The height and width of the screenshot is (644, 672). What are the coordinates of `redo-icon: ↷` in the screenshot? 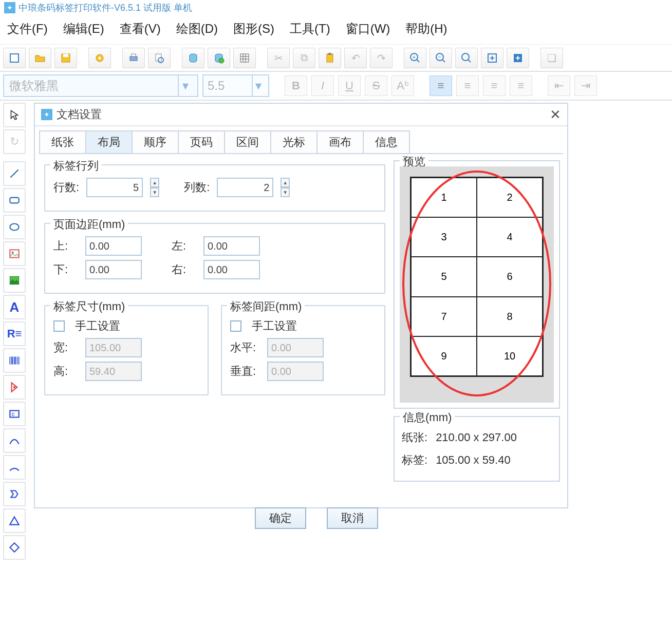 It's located at (381, 58).